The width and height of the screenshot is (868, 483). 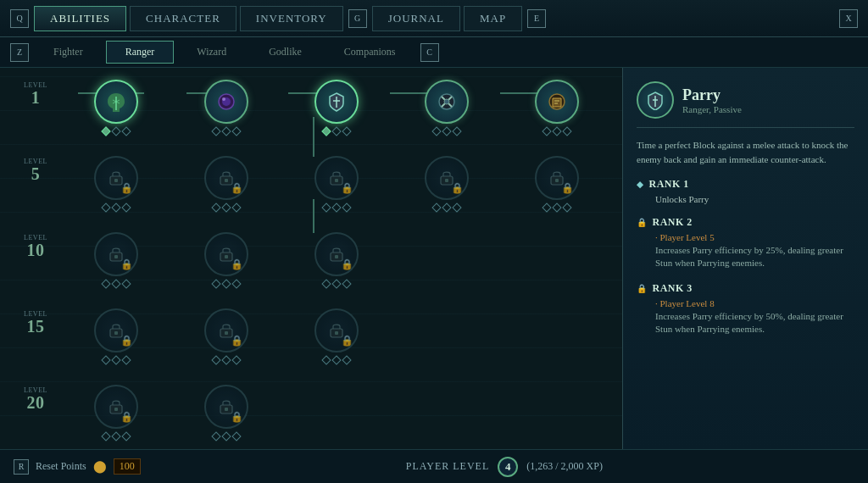 I want to click on rank-2-label: RANK 2, so click(x=673, y=222).